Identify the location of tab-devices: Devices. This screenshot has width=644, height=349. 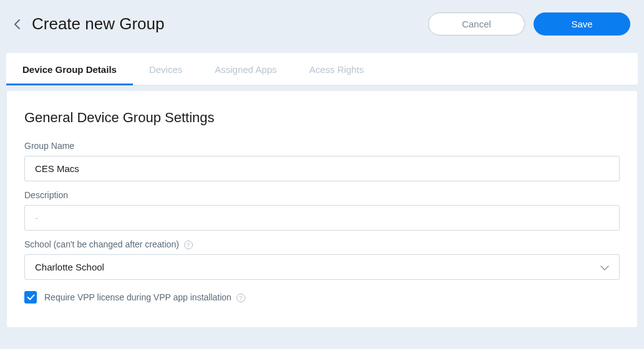
(166, 69).